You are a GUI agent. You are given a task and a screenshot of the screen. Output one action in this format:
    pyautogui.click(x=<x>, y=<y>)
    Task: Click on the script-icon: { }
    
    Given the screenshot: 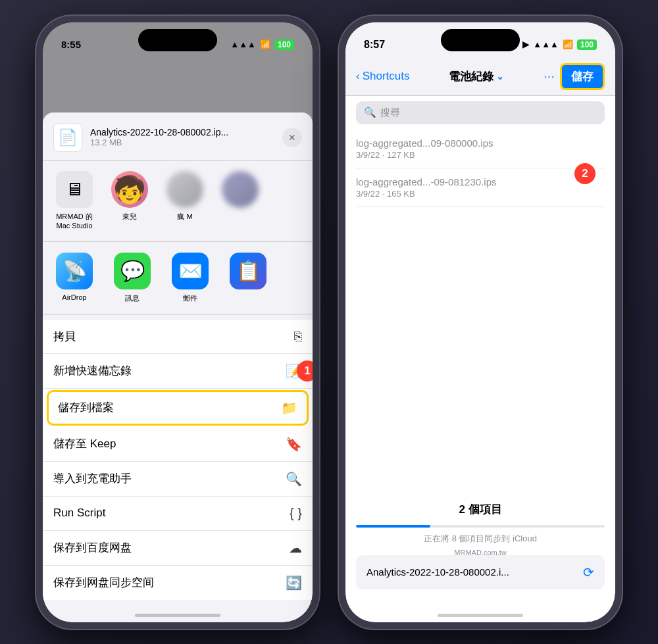 What is the action you would take?
    pyautogui.click(x=296, y=513)
    